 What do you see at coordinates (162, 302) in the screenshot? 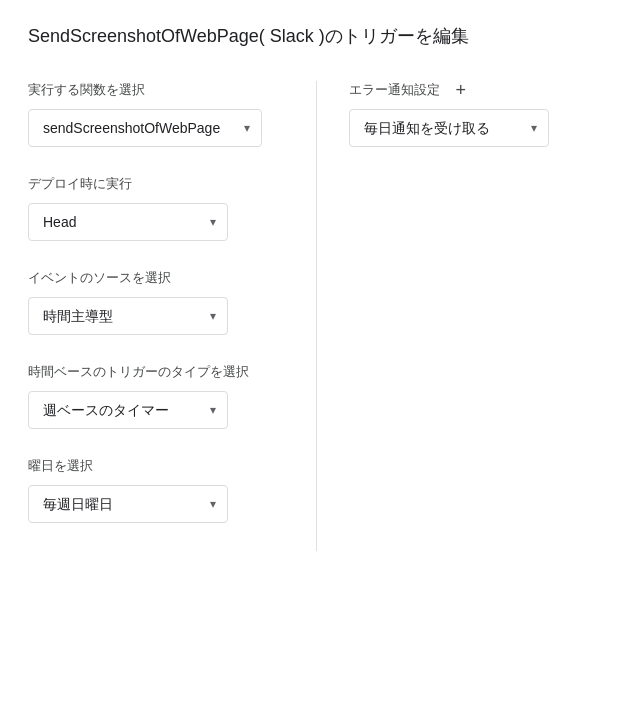
I see `event-source-field-group: イベントのソースを選択 時間主導型 ▾` at bounding box center [162, 302].